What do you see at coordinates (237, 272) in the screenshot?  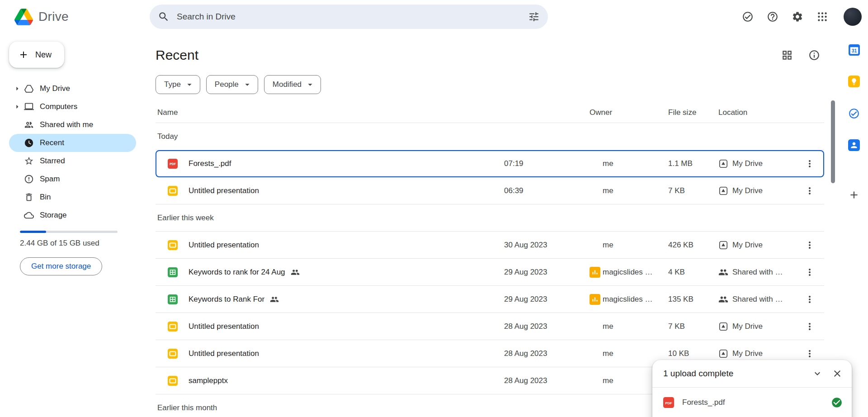 I see `file-name: Keywords to rank for 24 Aug` at bounding box center [237, 272].